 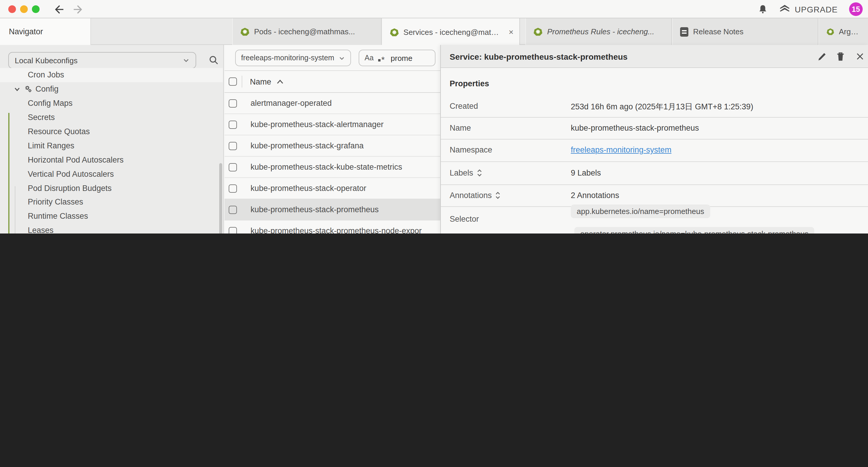 I want to click on navigator-sidebar: Local Kubeconfigs Cron Jobs Config Confi…, so click(x=112, y=139).